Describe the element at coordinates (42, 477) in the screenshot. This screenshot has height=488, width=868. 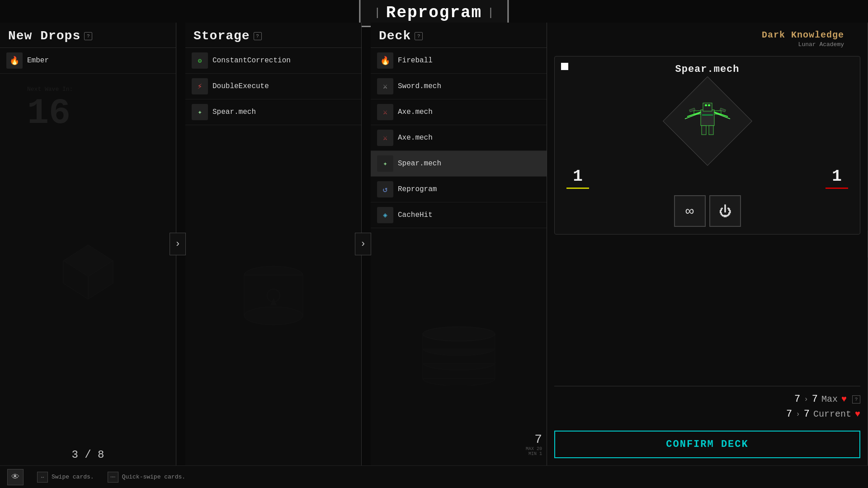
I see `hint-1-icon: ↔` at that location.